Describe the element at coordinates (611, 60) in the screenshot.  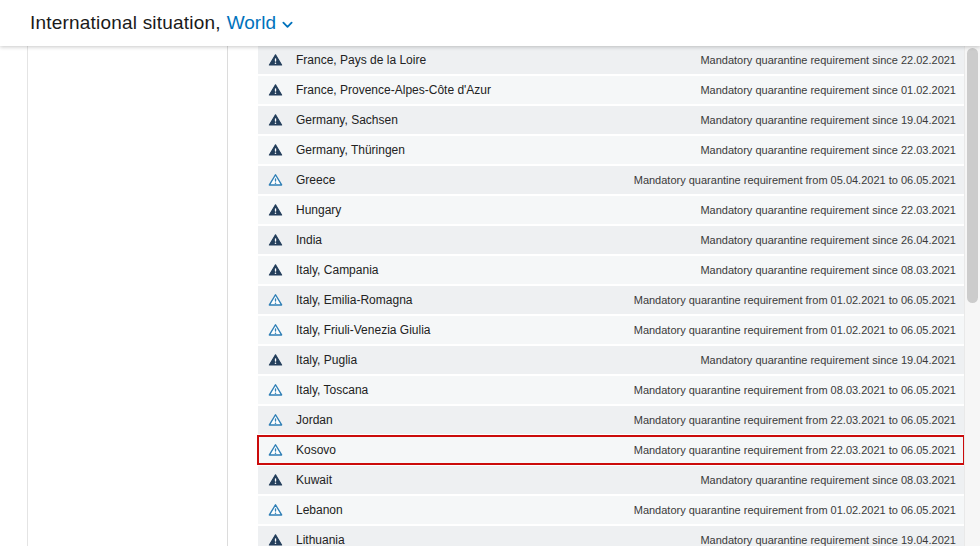
I see `list-item: France, Pays de la Loire Mandatory quara…` at that location.